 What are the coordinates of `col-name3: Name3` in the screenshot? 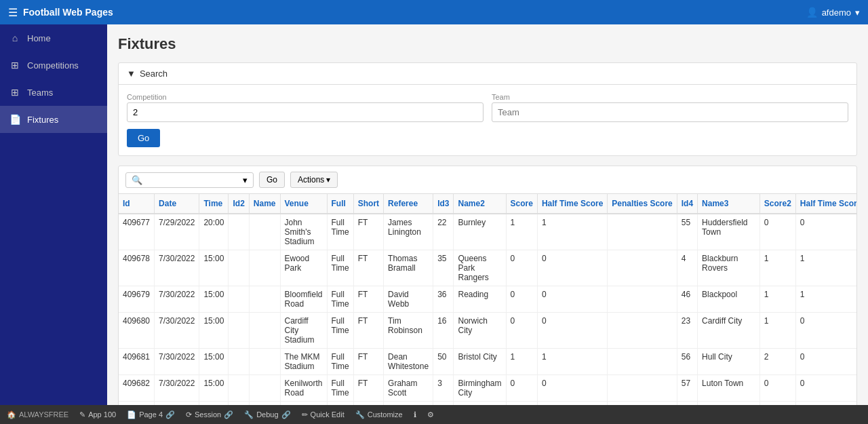 It's located at (729, 204).